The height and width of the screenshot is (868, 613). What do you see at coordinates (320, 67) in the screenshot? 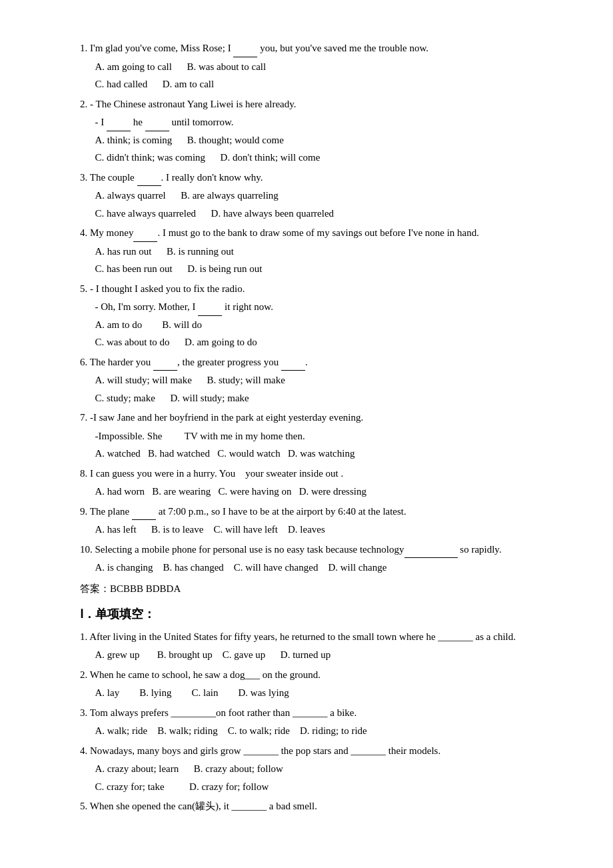
I see `q1-opt-ab: A. am going to call B. was about to call` at bounding box center [320, 67].